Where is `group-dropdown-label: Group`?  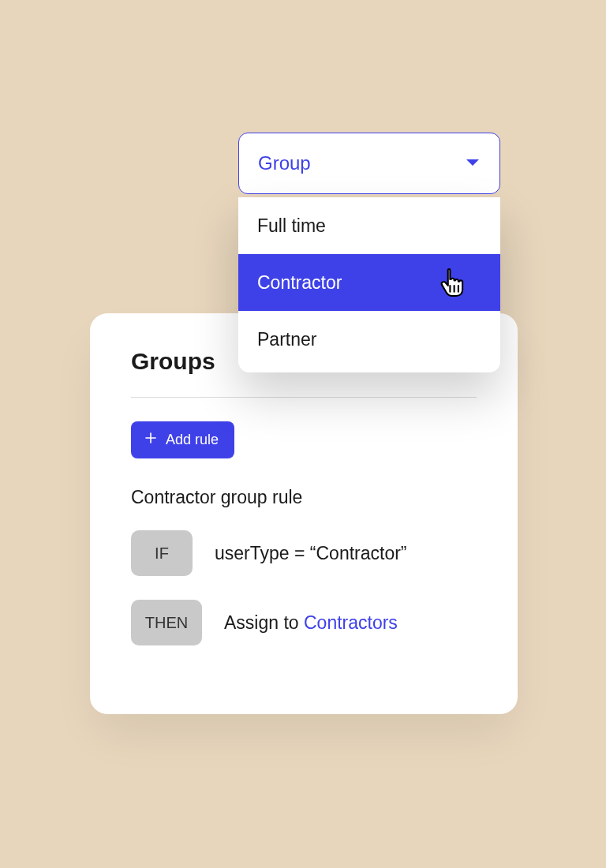
group-dropdown-label: Group is located at coordinates (284, 163).